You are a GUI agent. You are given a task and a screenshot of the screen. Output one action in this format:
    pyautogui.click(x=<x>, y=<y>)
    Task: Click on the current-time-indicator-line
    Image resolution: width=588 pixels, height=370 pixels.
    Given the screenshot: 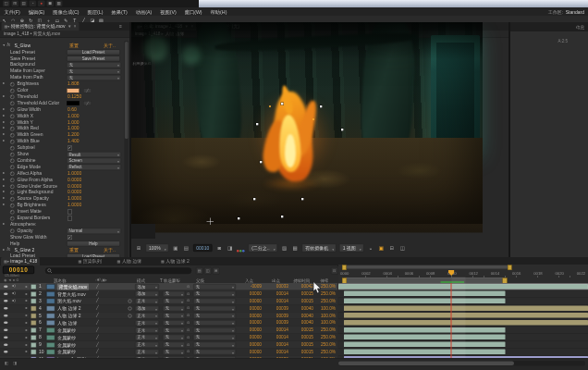 What is the action you would take?
    pyautogui.click(x=451, y=320)
    